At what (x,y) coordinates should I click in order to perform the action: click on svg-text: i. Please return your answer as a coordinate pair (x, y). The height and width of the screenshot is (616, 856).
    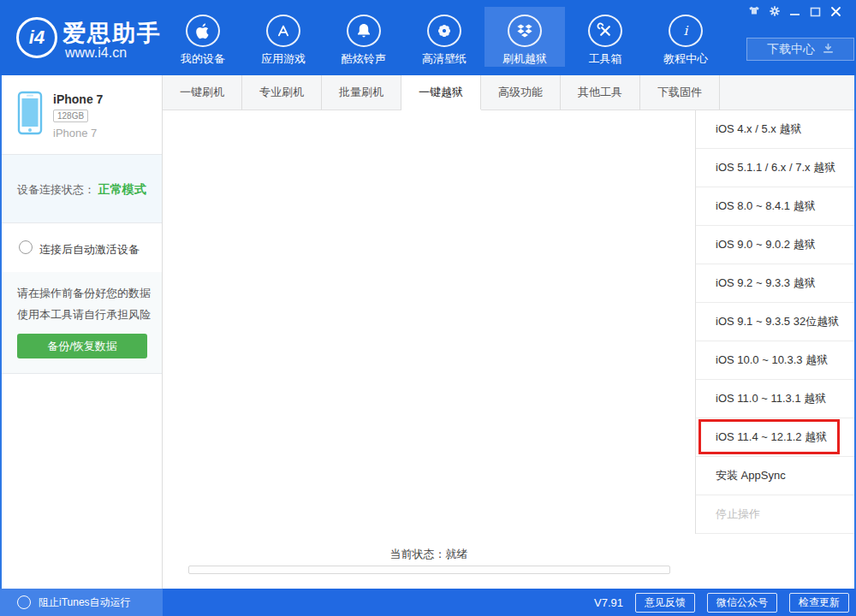
    Looking at the image, I should click on (687, 31).